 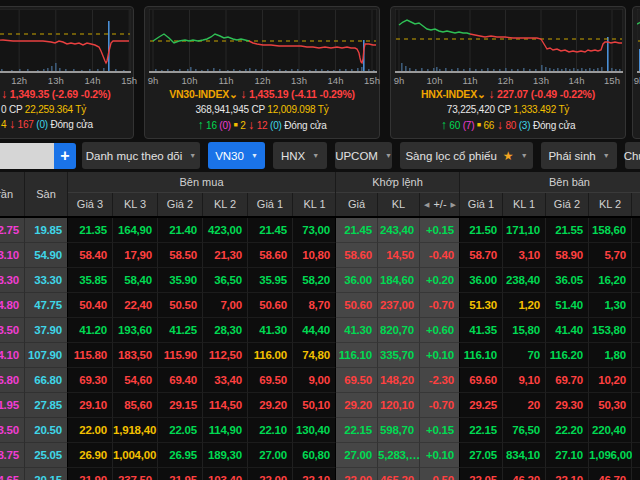 I want to click on price-cell: -0.70, so click(x=440, y=306).